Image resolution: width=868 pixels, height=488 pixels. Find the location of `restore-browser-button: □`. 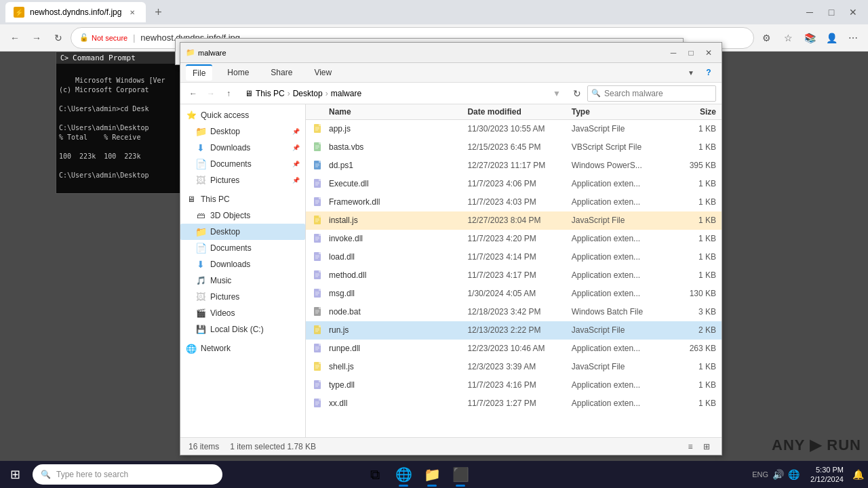

restore-browser-button: □ is located at coordinates (831, 12).